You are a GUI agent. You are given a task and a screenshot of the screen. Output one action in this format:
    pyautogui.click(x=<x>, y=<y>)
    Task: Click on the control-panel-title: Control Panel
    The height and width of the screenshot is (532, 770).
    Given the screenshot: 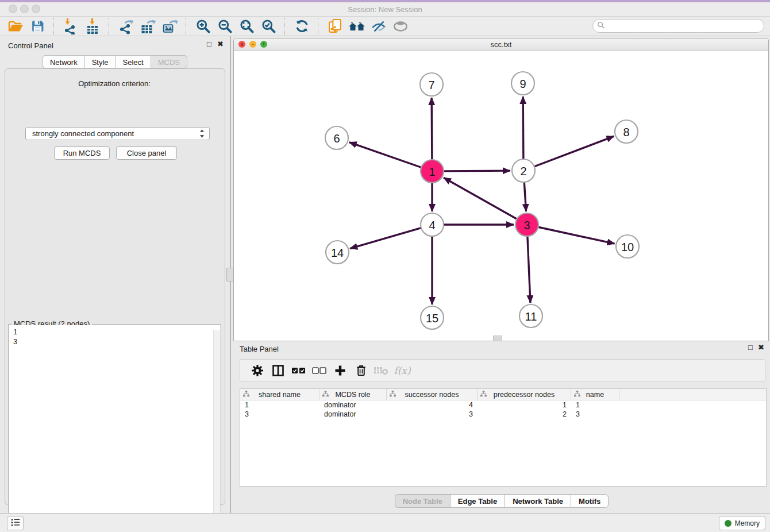 What is the action you would take?
    pyautogui.click(x=31, y=46)
    